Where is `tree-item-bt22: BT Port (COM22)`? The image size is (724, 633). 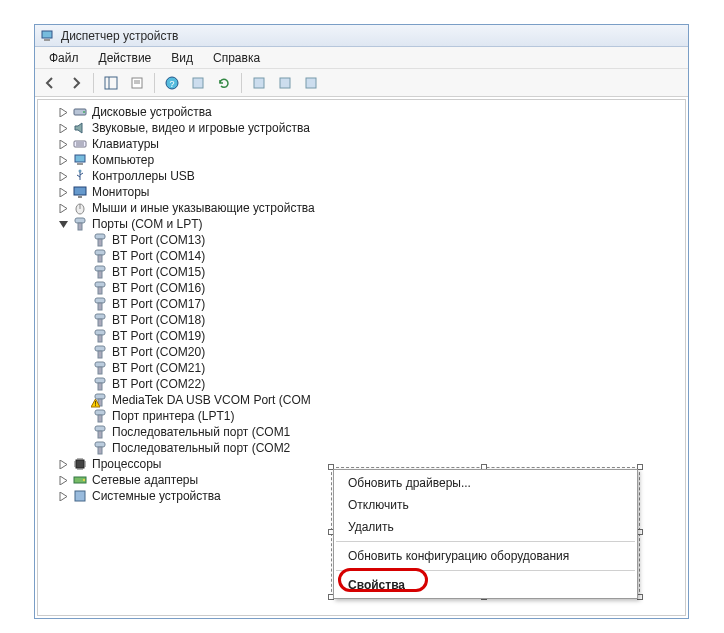
tree-item-bt22: BT Port (COM22) is located at coordinates (382, 384).